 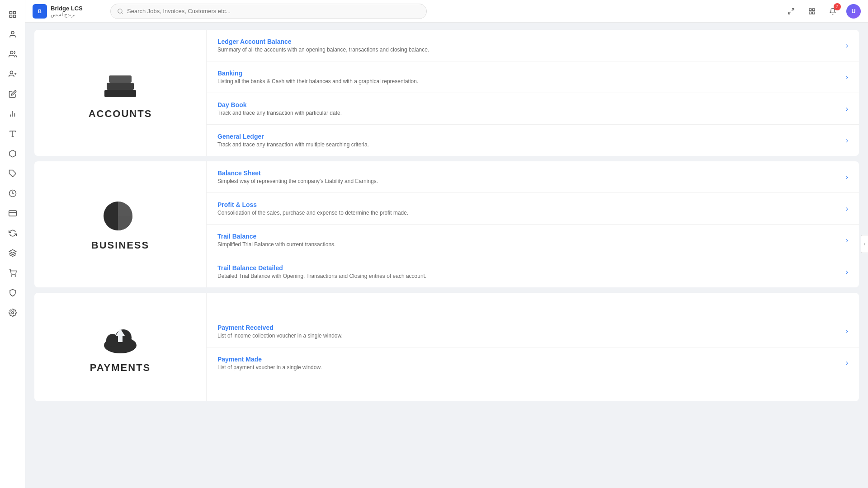 I want to click on sidebar, so click(x=13, y=244).